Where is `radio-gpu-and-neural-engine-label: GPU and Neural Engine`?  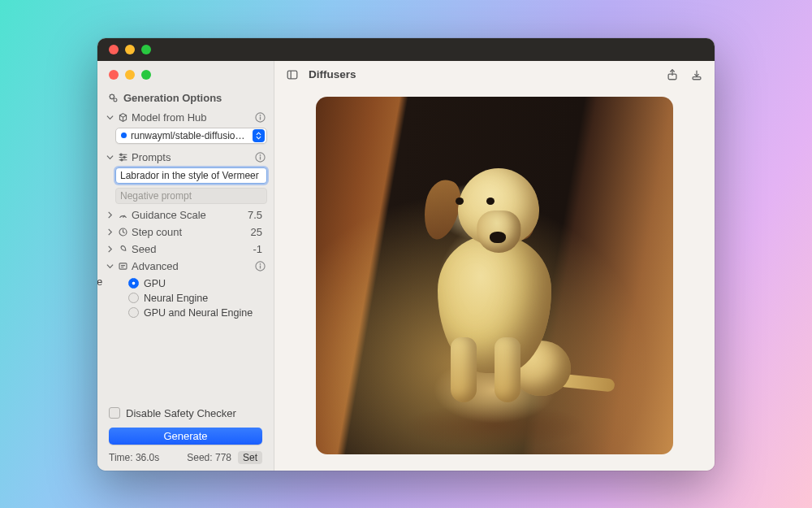 radio-gpu-and-neural-engine-label: GPU and Neural Engine is located at coordinates (198, 313).